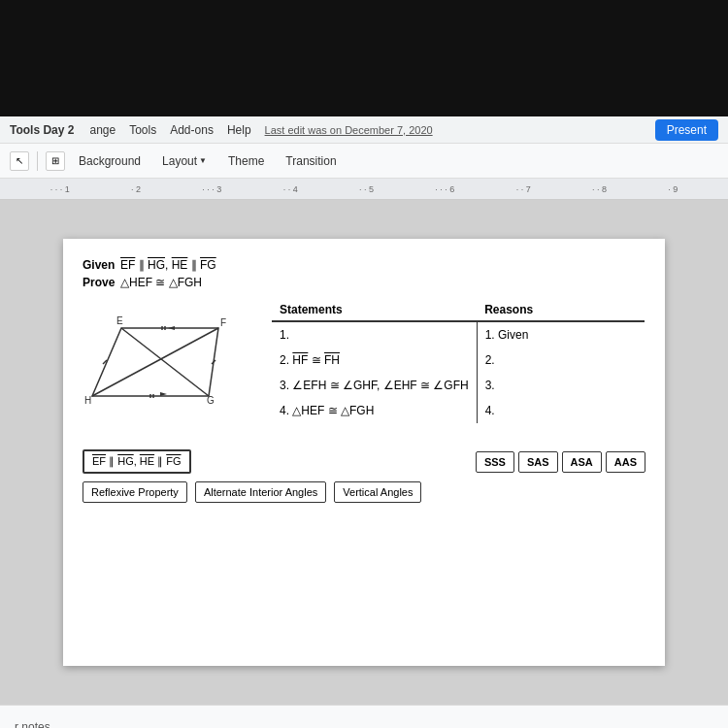 This screenshot has width=728, height=728. I want to click on vertical-angles-box: Vertical Angles, so click(378, 492).